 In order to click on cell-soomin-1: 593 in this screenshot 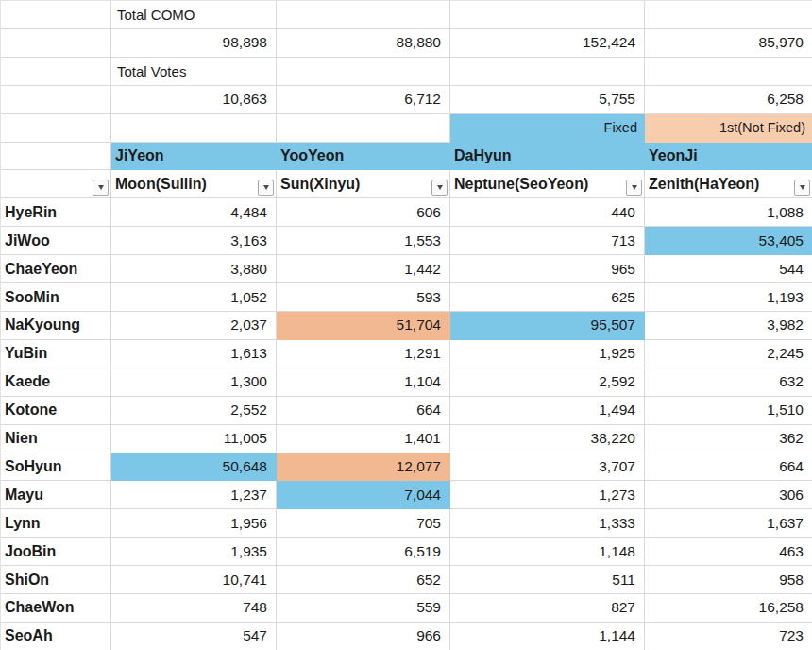, I will do `click(364, 298)`.